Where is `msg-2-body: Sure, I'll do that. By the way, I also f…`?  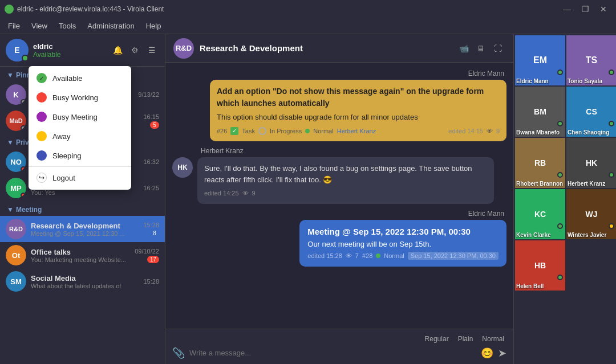 msg-2-body: Sure, I'll do that. By the way, I also f… is located at coordinates (346, 174).